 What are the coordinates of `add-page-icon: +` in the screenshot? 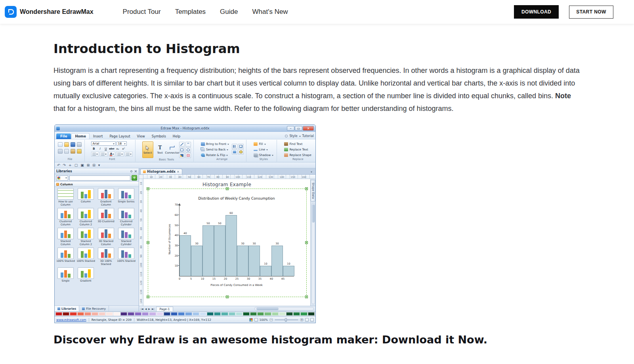 It's located at (70, 166).